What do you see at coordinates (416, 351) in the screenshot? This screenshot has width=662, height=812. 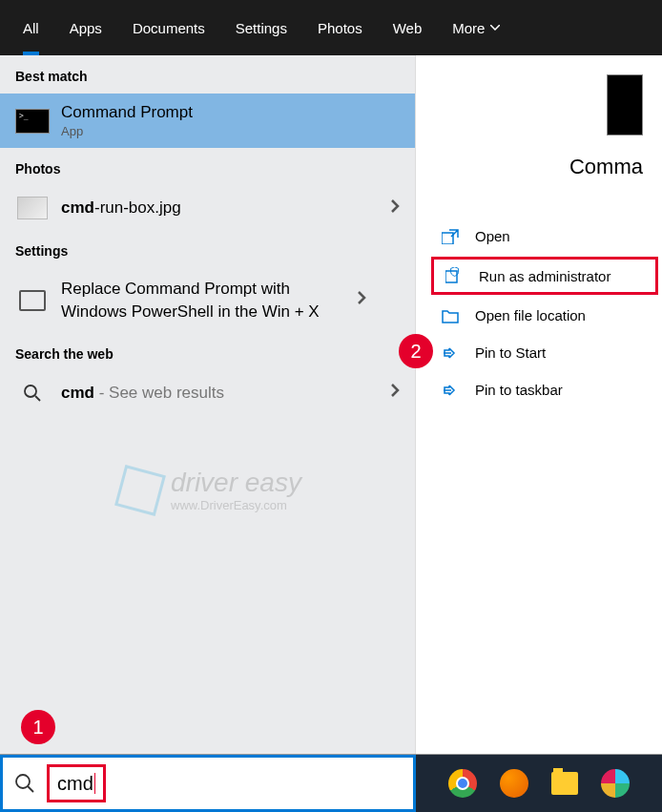 I see `annotation-callout-2: 2` at bounding box center [416, 351].